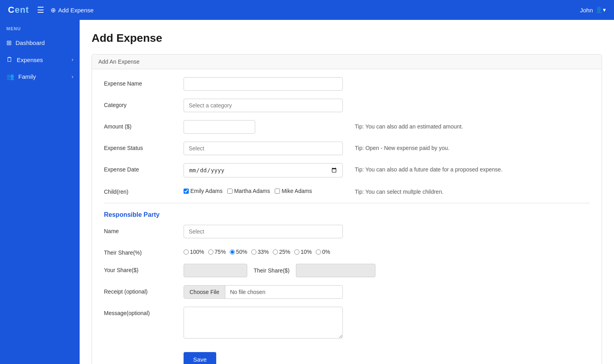 Image resolution: width=614 pixels, height=364 pixels. I want to click on expenses-icon: 🗒, so click(10, 60).